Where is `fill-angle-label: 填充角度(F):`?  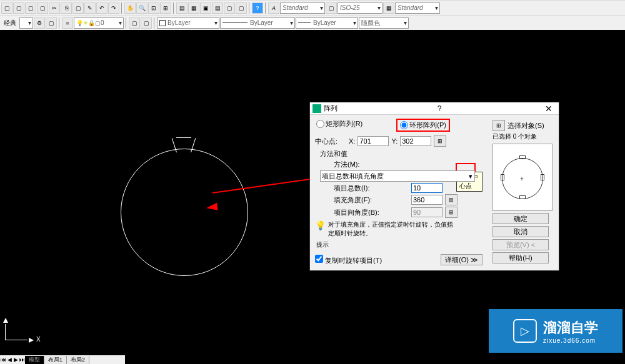
fill-angle-label: 填充角度(F): is located at coordinates (358, 200).